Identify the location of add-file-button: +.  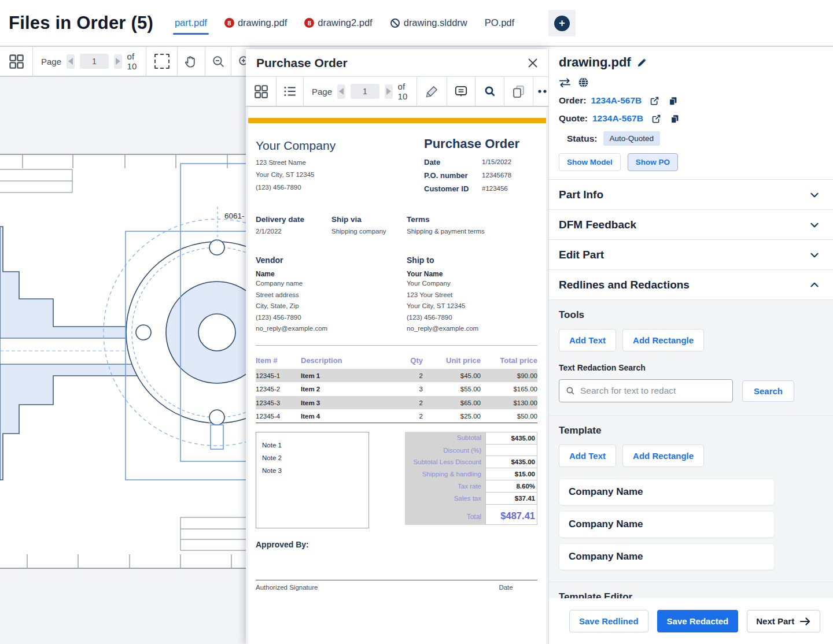
(562, 23).